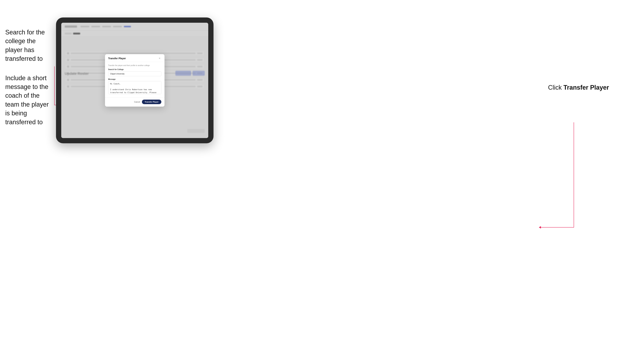 This screenshot has width=644, height=346. What do you see at coordinates (30, 82) in the screenshot?
I see `annotation-left: Search for the college the player has tr…` at bounding box center [30, 82].